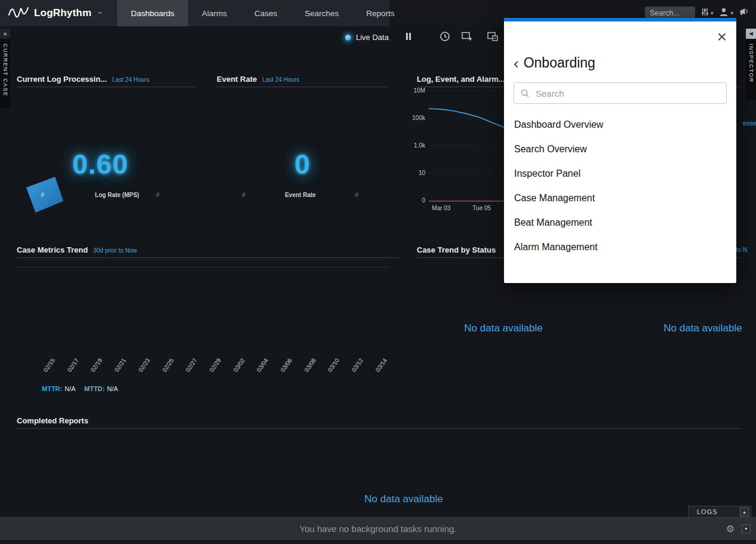 The width and height of the screenshot is (756, 544). Describe the element at coordinates (266, 13) in the screenshot. I see `tab-cases: Cases` at that location.